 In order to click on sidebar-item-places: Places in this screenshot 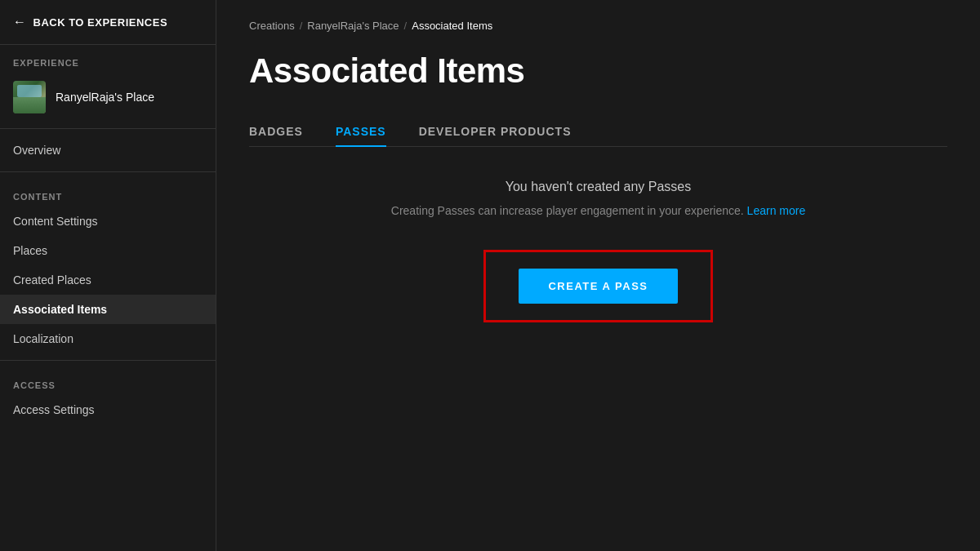, I will do `click(108, 251)`.